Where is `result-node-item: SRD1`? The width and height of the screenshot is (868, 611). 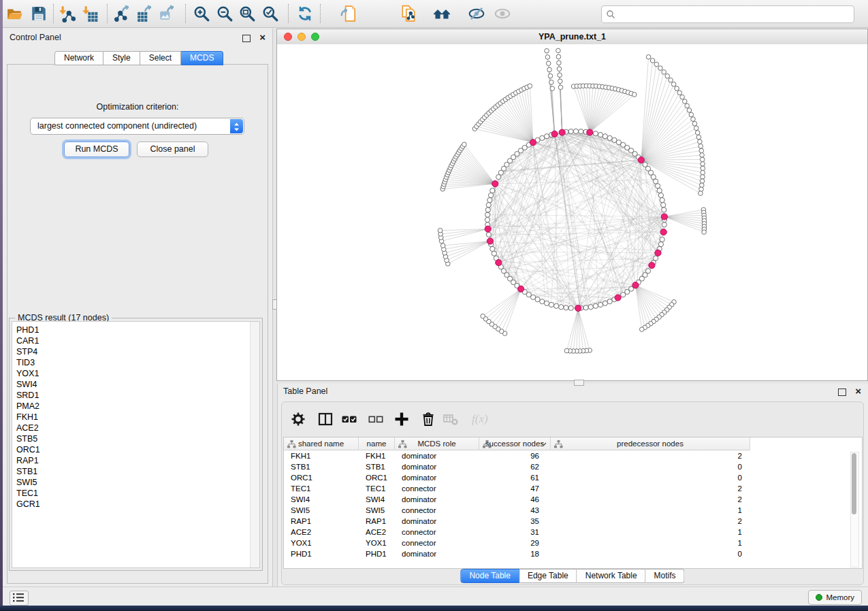 result-node-item: SRD1 is located at coordinates (136, 395).